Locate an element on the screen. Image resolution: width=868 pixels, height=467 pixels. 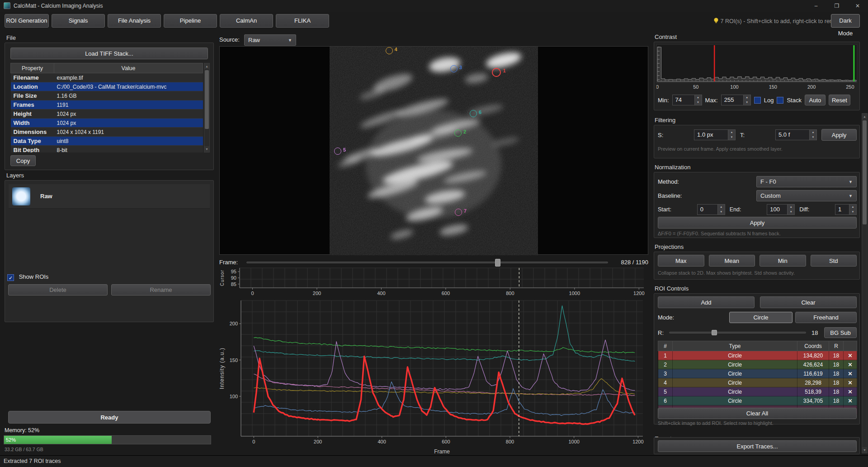
projection-std-button: Std is located at coordinates (834, 261).